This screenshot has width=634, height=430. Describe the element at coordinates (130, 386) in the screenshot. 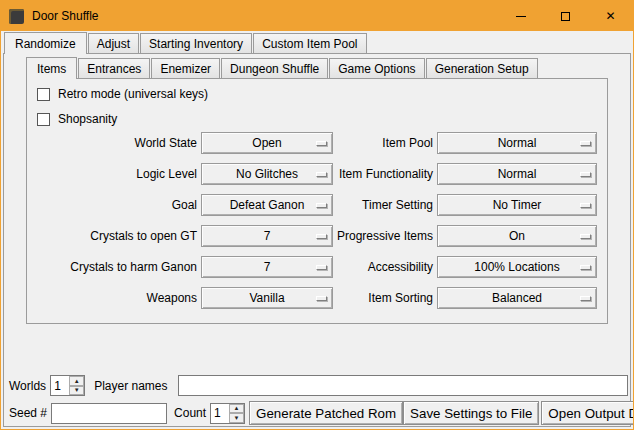

I see `player-names-label: Player names` at that location.